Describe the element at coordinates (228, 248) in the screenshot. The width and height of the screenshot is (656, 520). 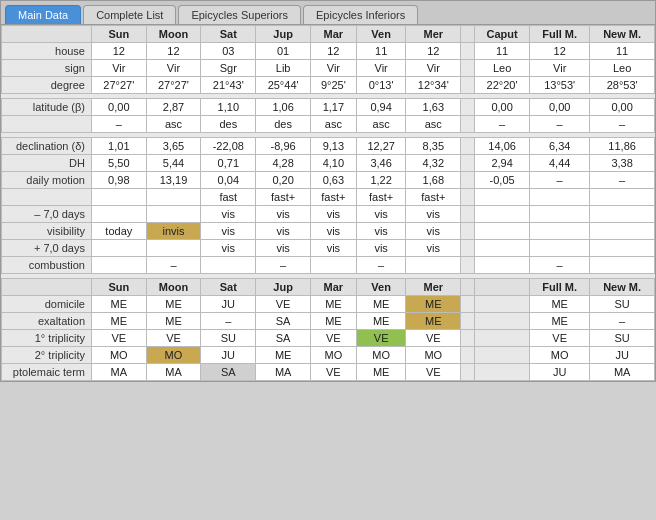
I see `cell-visp-sat: vis` at that location.